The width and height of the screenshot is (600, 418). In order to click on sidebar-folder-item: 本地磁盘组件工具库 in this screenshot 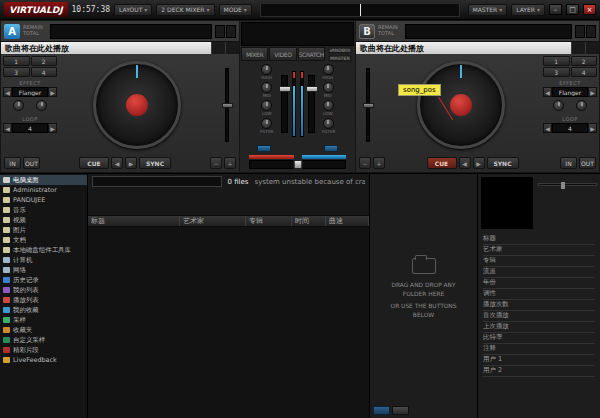, I will do `click(44, 250)`.